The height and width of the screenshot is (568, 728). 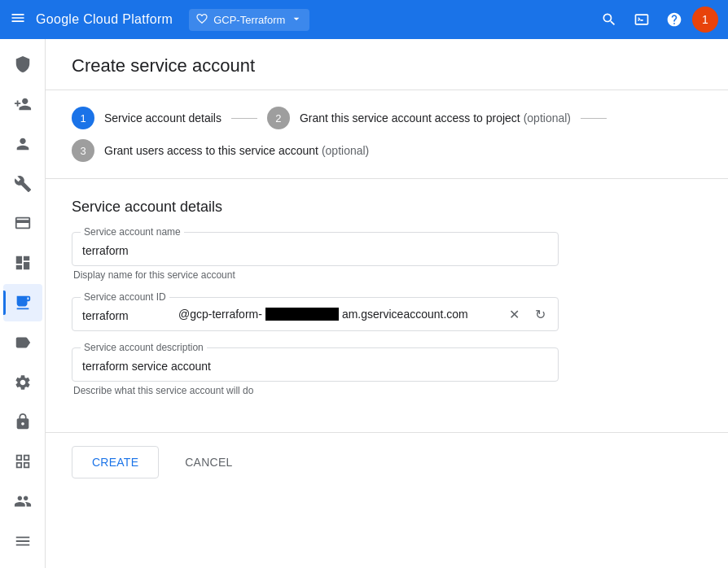 What do you see at coordinates (609, 20) in the screenshot?
I see `search-icon` at bounding box center [609, 20].